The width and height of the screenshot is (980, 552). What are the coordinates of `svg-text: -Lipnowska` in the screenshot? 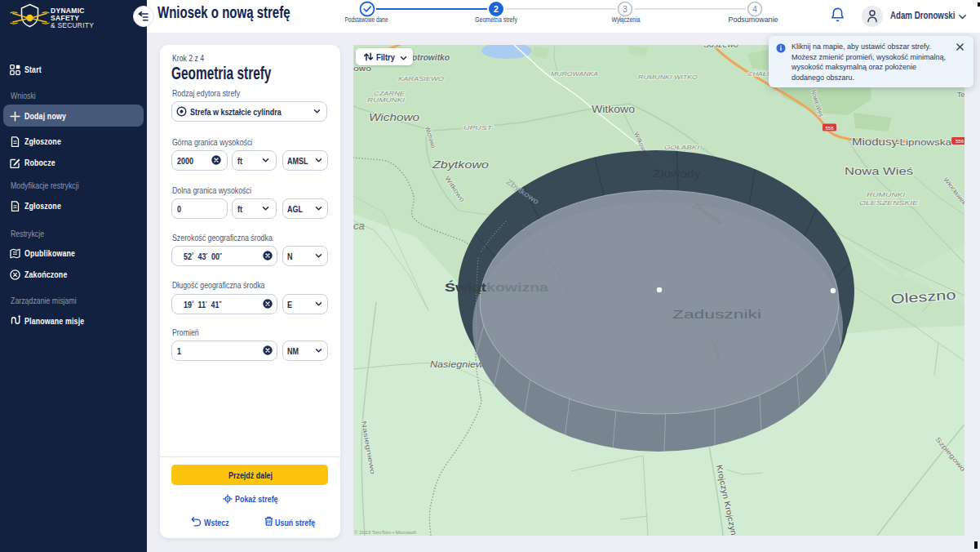 It's located at (924, 142).